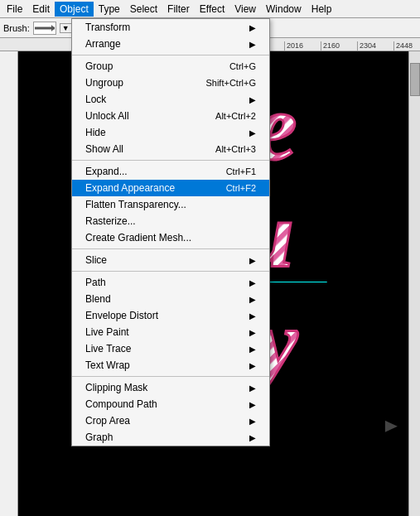 The height and width of the screenshot is (516, 420). Describe the element at coordinates (171, 332) in the screenshot. I see `menu-item-live-paint: Live Paint ▶` at that location.